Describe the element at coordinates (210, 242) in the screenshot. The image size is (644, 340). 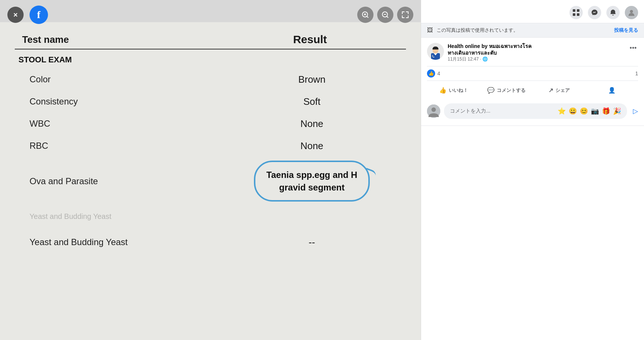
I see `exam-row-yeast: Yeast and Budding Yeast --` at that location.